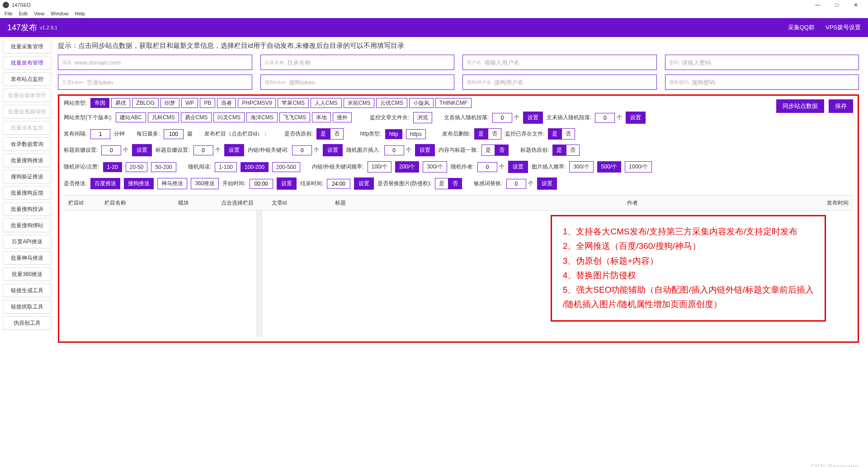  What do you see at coordinates (205, 183) in the screenshot?
I see `push-opt-3: 360推送` at bounding box center [205, 183].